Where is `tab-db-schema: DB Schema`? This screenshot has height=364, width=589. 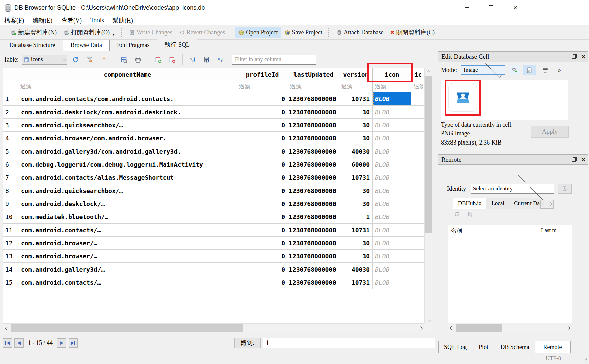
tab-db-schema: DB Schema is located at coordinates (515, 347).